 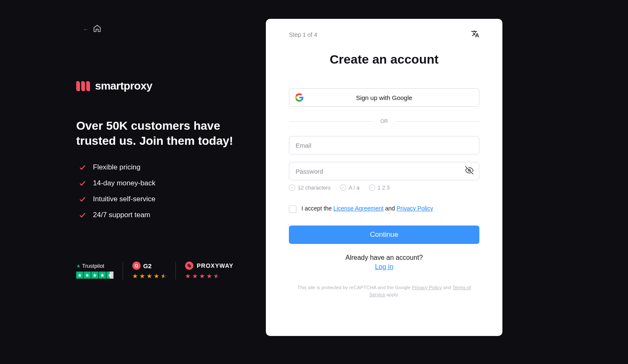 What do you see at coordinates (149, 276) in the screenshot?
I see `g2-rating-icon: ★★★★★` at bounding box center [149, 276].